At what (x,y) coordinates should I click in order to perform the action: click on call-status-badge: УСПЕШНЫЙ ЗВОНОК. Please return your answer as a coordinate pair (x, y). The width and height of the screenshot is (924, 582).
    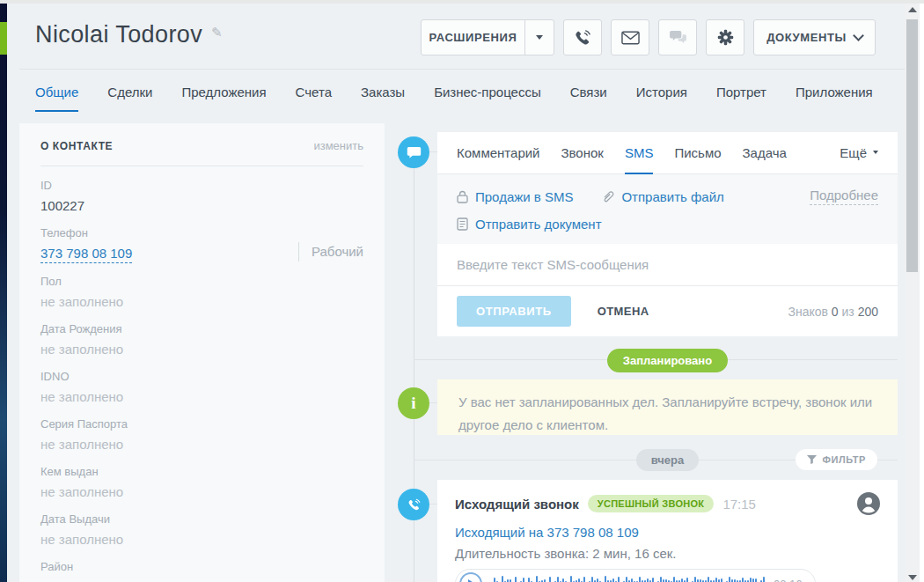
    Looking at the image, I should click on (651, 504).